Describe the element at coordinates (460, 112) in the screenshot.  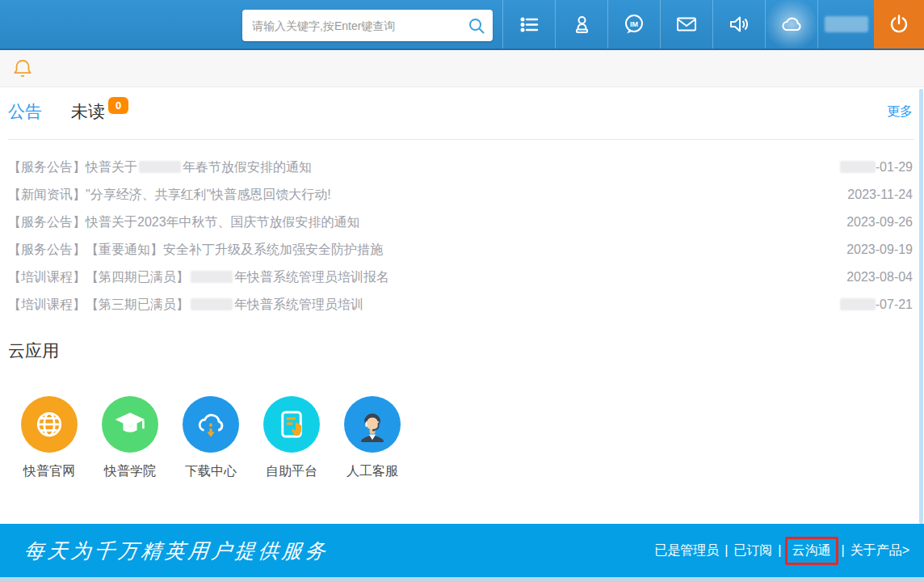
I see `announcements-header: 公告 未读0 更多` at that location.